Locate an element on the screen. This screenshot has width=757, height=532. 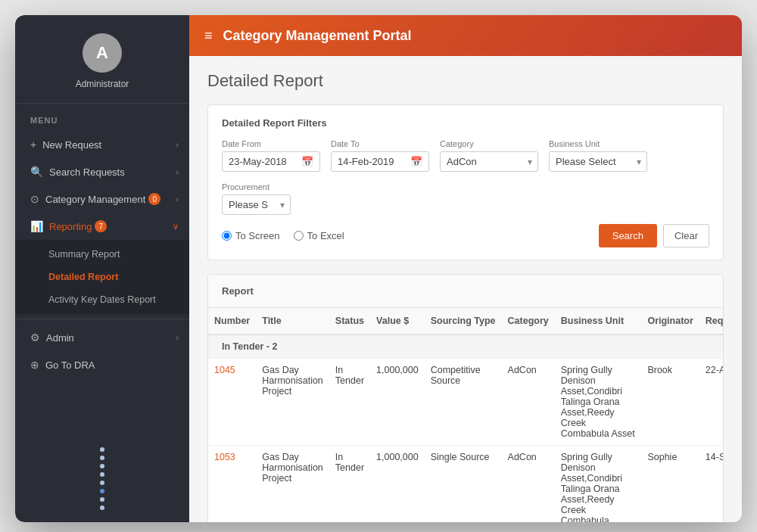
menu-icon: ≡ is located at coordinates (209, 36).